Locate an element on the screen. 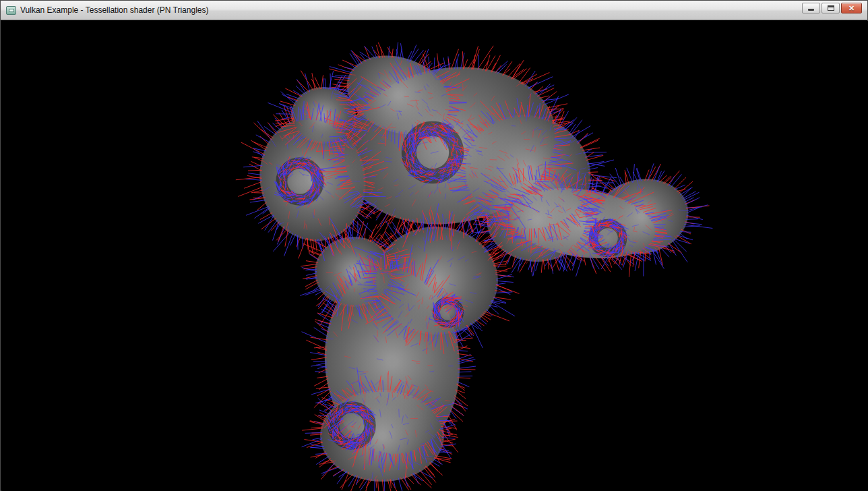 Image resolution: width=868 pixels, height=491 pixels. minimize-button is located at coordinates (811, 8).